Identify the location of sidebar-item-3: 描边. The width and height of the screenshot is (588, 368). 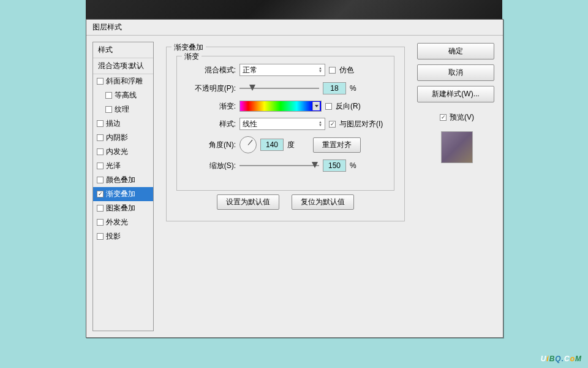
(123, 124).